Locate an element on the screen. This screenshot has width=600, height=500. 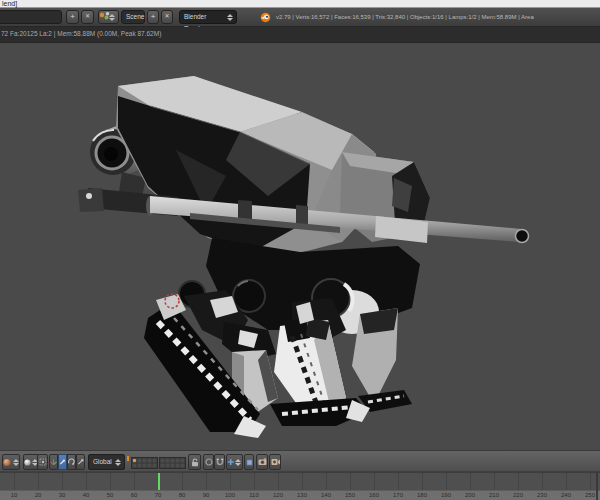
frame-label: 140 is located at coordinates (326, 495).